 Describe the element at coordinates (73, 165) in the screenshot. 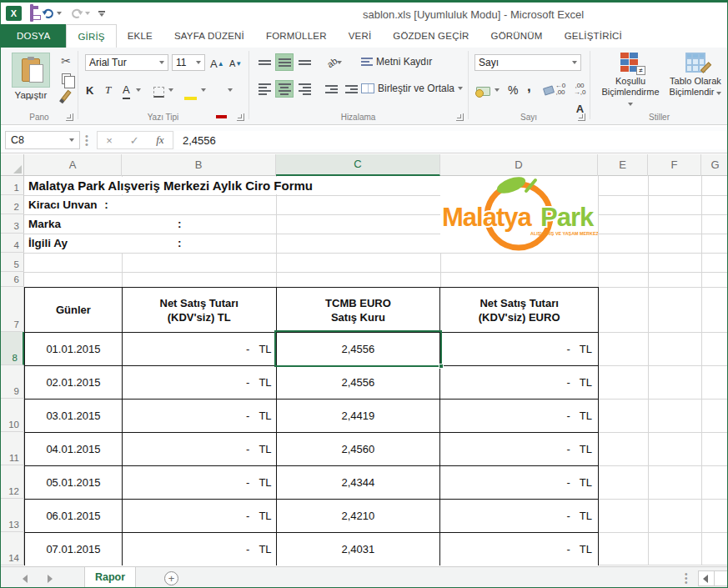

I see `col-header-a: A` at that location.